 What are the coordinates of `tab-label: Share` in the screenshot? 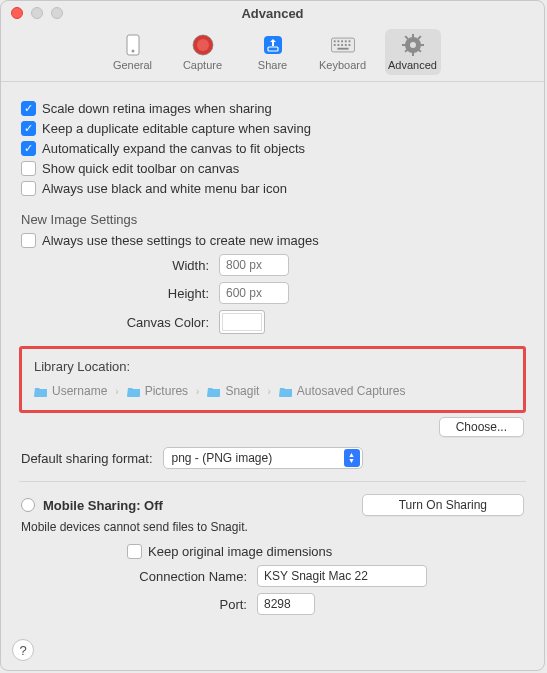 It's located at (272, 65).